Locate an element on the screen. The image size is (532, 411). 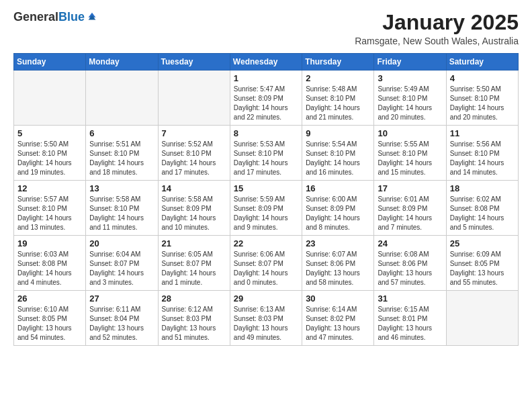
day-number: 16 is located at coordinates (338, 188).